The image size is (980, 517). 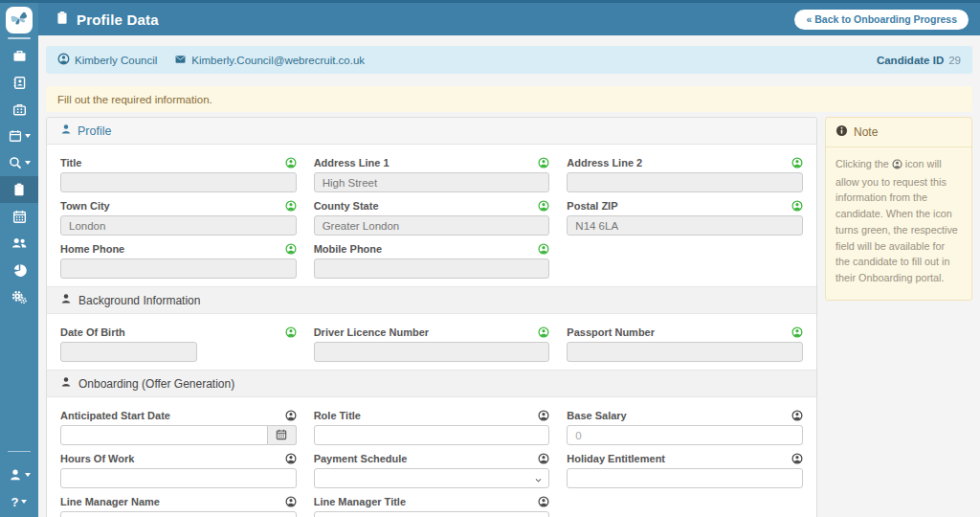 What do you see at coordinates (19, 270) in the screenshot?
I see `sidebar-item-reports` at bounding box center [19, 270].